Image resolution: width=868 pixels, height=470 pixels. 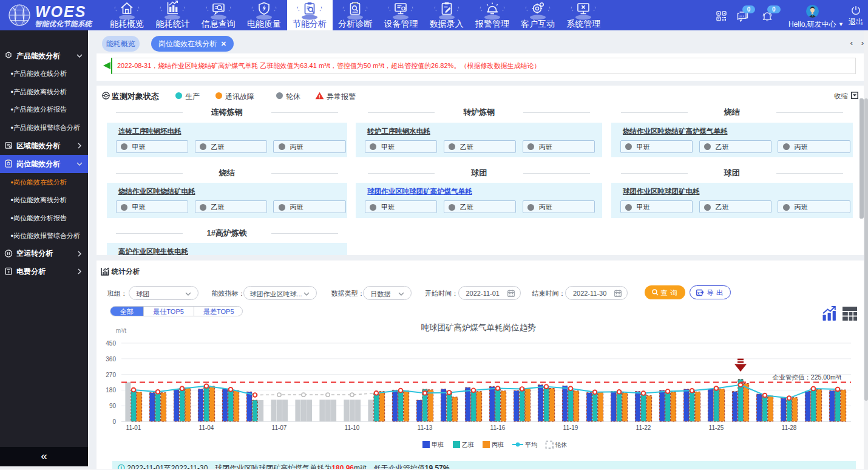 I want to click on svg-text: 吨球团矿高炉煤气单耗岗位趋势, so click(x=479, y=328).